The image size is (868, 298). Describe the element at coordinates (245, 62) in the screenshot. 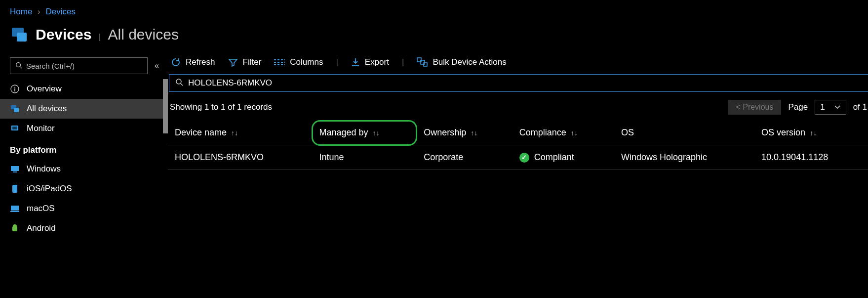

I see `filter-button: Filter` at that location.